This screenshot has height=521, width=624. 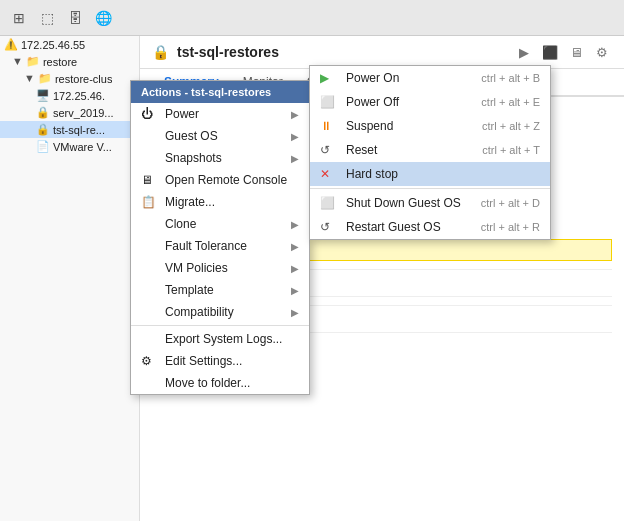 What do you see at coordinates (524, 52) in the screenshot?
I see `play-button: ▶` at bounding box center [524, 52].